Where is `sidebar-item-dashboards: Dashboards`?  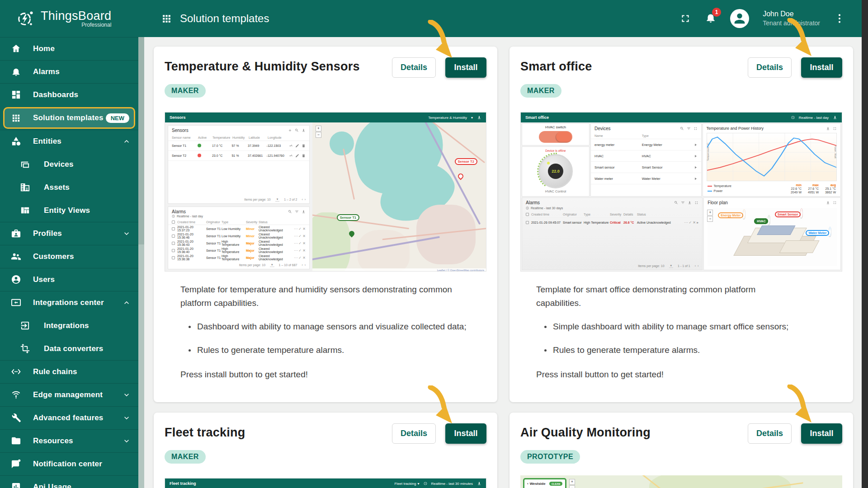
sidebar-item-dashboards: Dashboards is located at coordinates (69, 95).